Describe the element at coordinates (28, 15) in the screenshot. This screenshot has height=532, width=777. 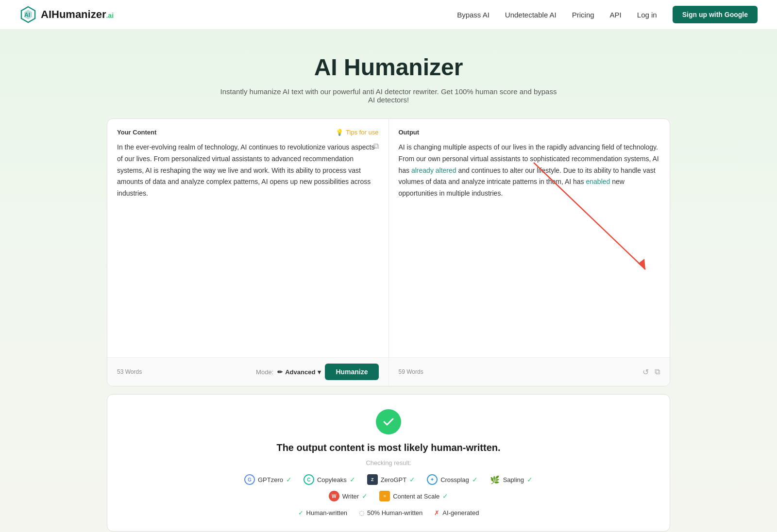
I see `logo-icon: AI` at that location.